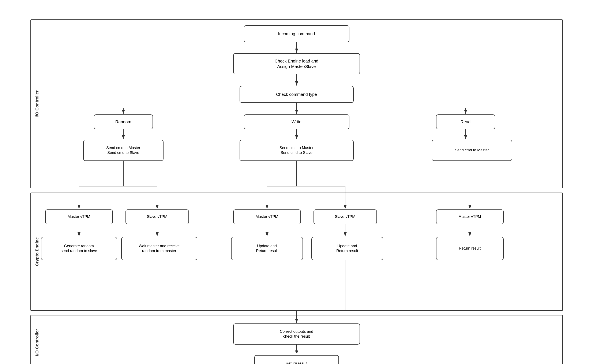 The image size is (593, 364). What do you see at coordinates (296, 150) in the screenshot?
I see `send-cmd-write-text: Send cmd to MasterSend cmd to Slave` at bounding box center [296, 150].